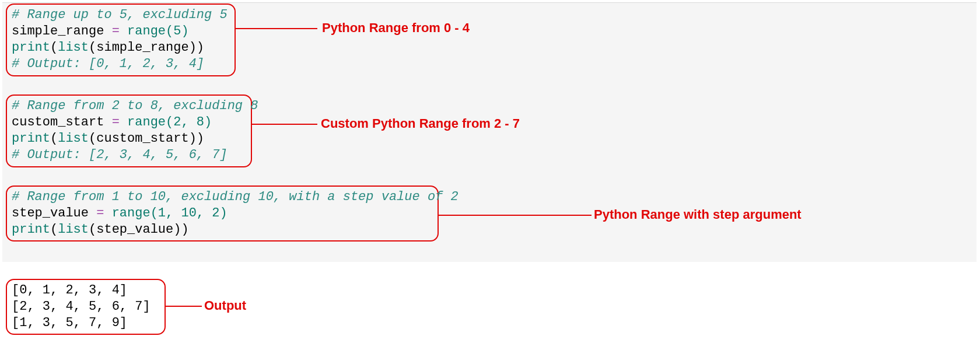 The width and height of the screenshot is (980, 357). What do you see at coordinates (86, 307) in the screenshot?
I see `output-block: [0, 1, 2, 3, 4] [2, 3, 4, 5, 6, 7] [1, 3…` at bounding box center [86, 307].